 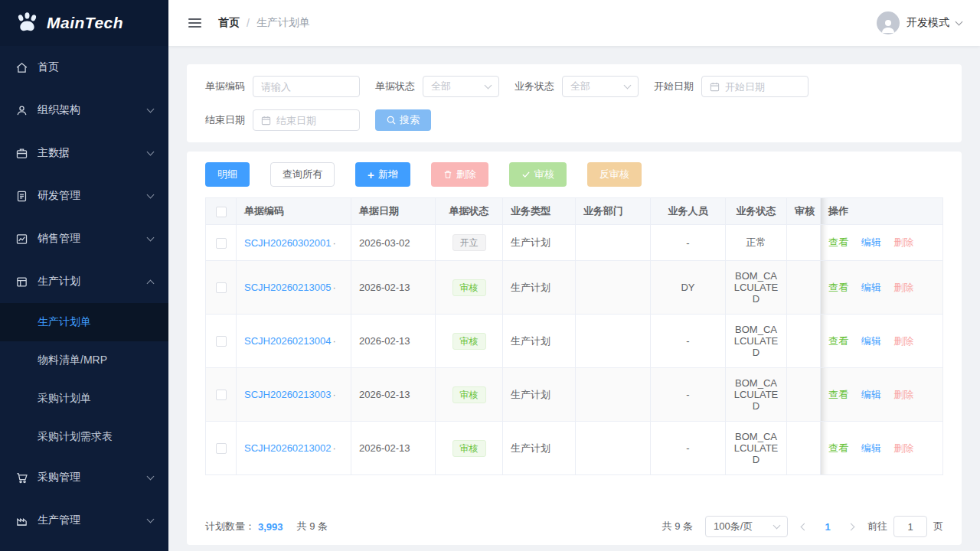 I want to click on search-button: 搜索, so click(x=403, y=120).